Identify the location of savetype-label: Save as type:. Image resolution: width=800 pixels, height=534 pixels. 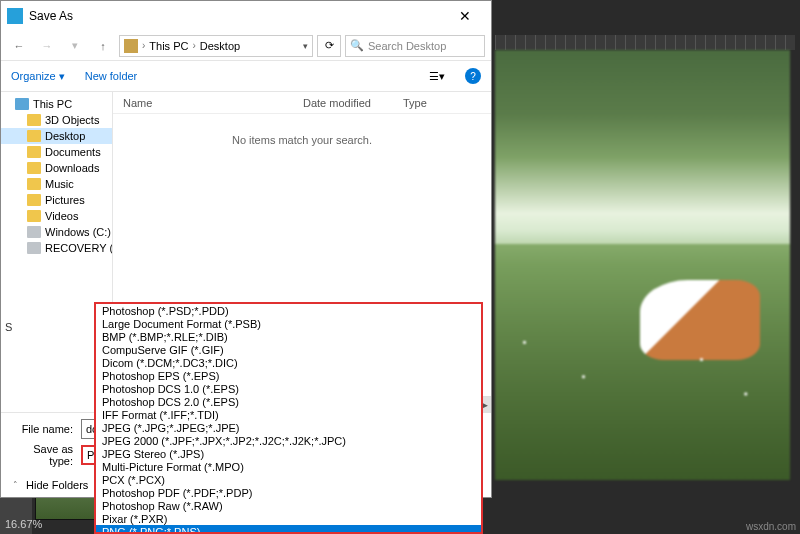
(46, 455).